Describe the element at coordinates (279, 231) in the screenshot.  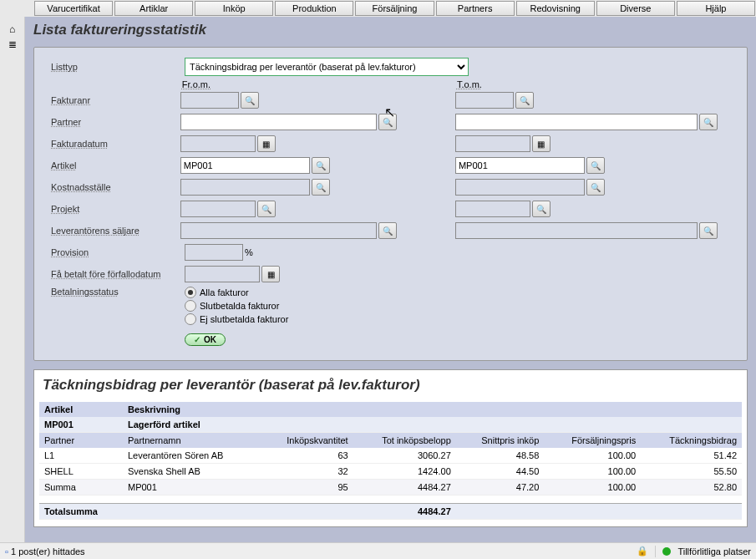
I see `lev-saljare-from-input` at that location.